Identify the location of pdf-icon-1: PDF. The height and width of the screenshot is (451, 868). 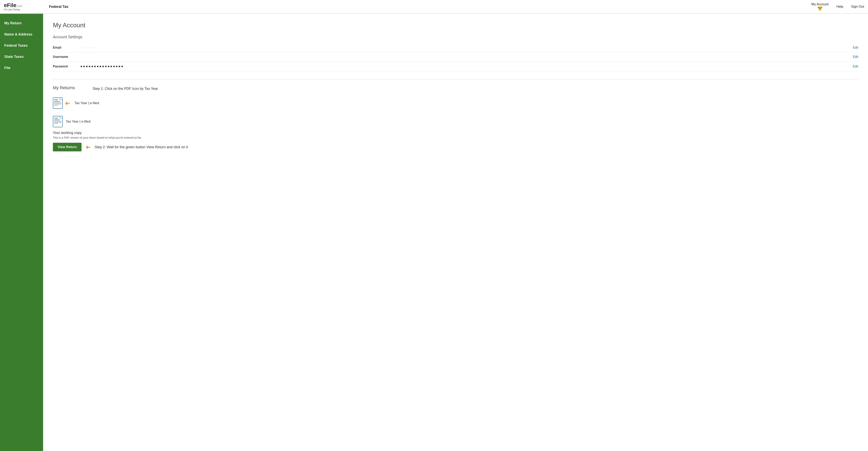
(58, 103).